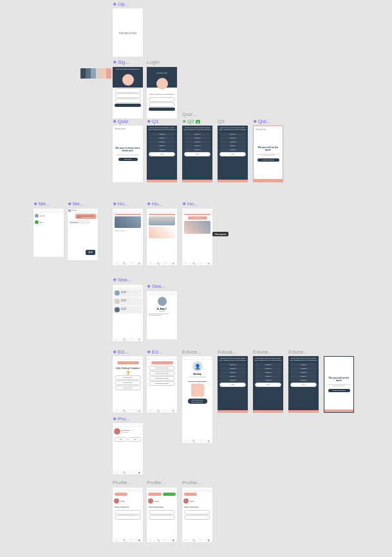 This screenshot has width=392, height=557. Describe the element at coordinates (76, 203) in the screenshot. I see `frame-label-me2: ❖Me...` at that location.